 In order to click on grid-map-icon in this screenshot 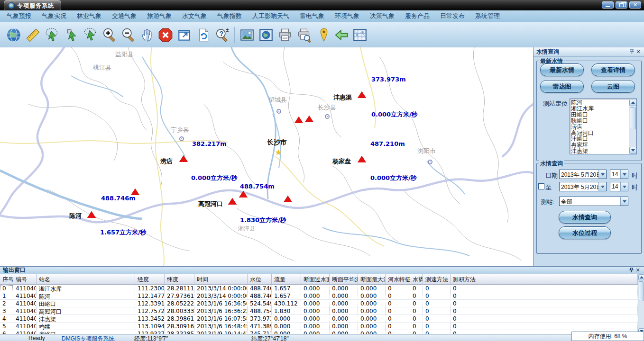, I will do `click(360, 35)`.